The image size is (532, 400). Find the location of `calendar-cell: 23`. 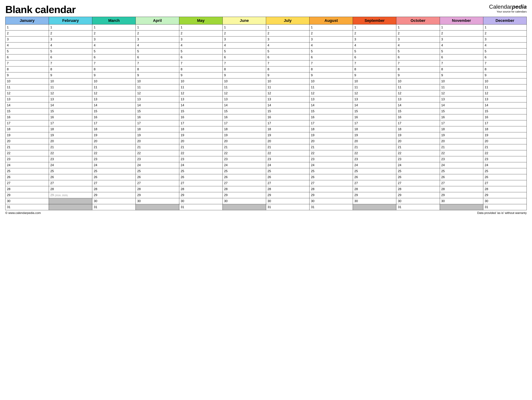

calendar-cell: 23 is located at coordinates (418, 160).